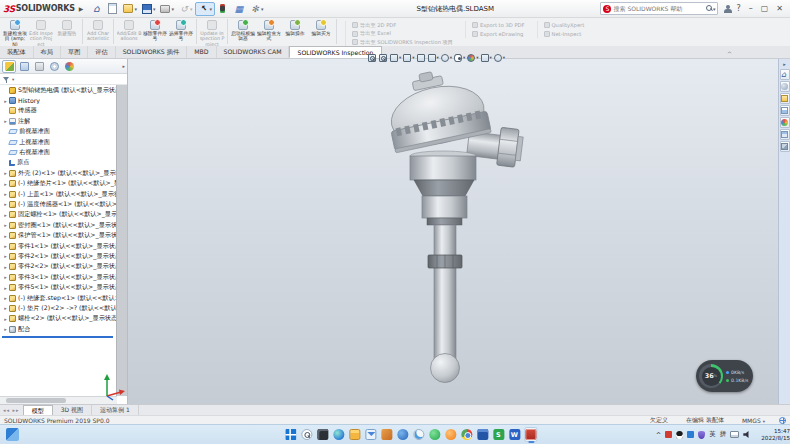 The image size is (790, 444). Describe the element at coordinates (254, 52) in the screenshot. I see `ribbon-tab: SOLIDWORKS CAM` at that location.